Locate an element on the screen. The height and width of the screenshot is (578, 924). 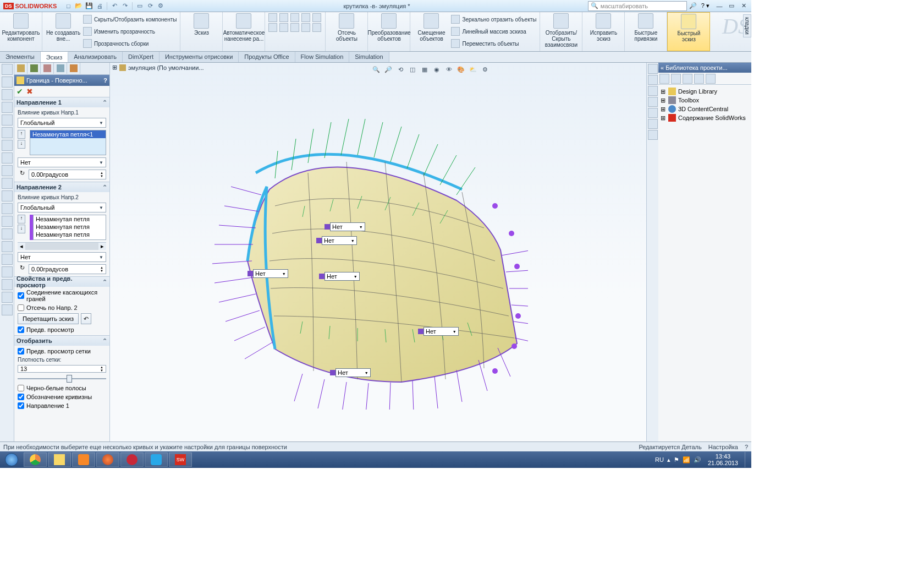
close-button: ✕ is located at coordinates (744, 6).